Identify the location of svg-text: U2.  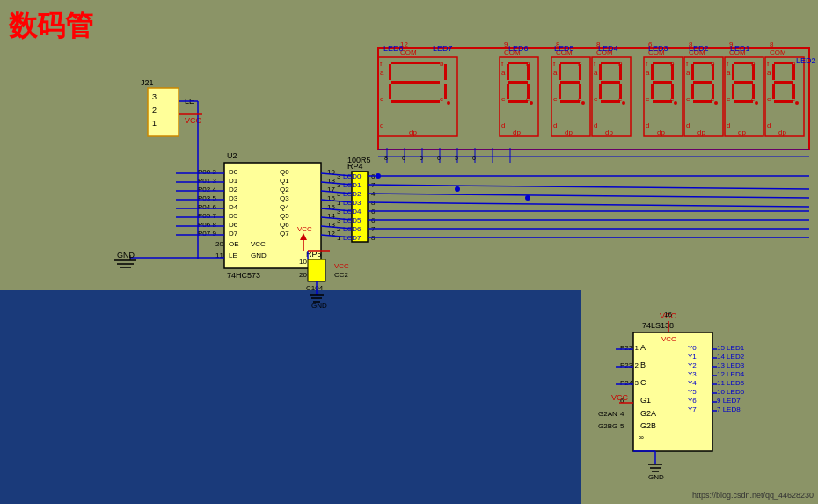
(232, 156).